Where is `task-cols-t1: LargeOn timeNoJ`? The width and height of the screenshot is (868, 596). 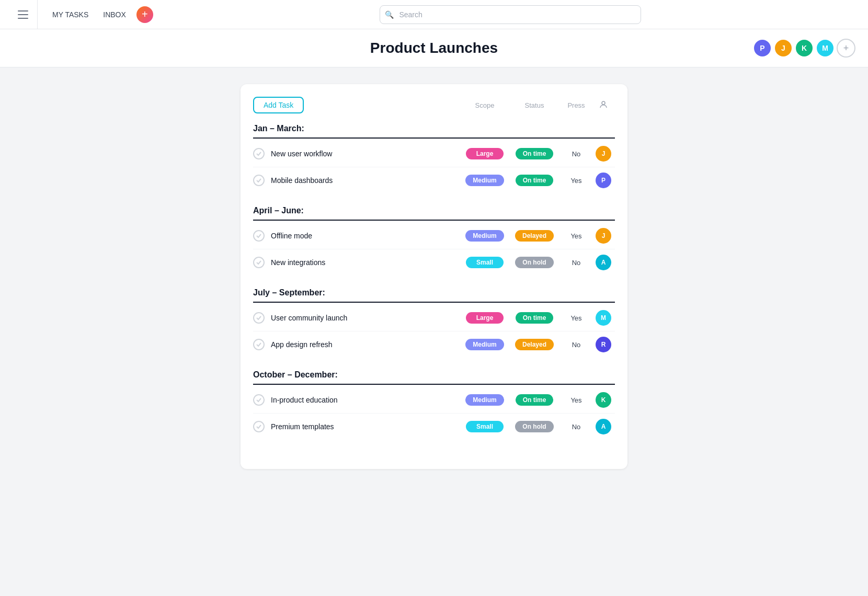
task-cols-t1: LargeOn timeNoJ is located at coordinates (538, 154).